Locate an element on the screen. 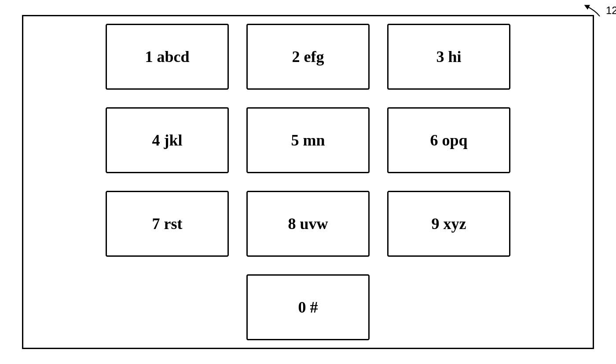 The image size is (616, 364). key-5-button: 5 mn is located at coordinates (308, 140).